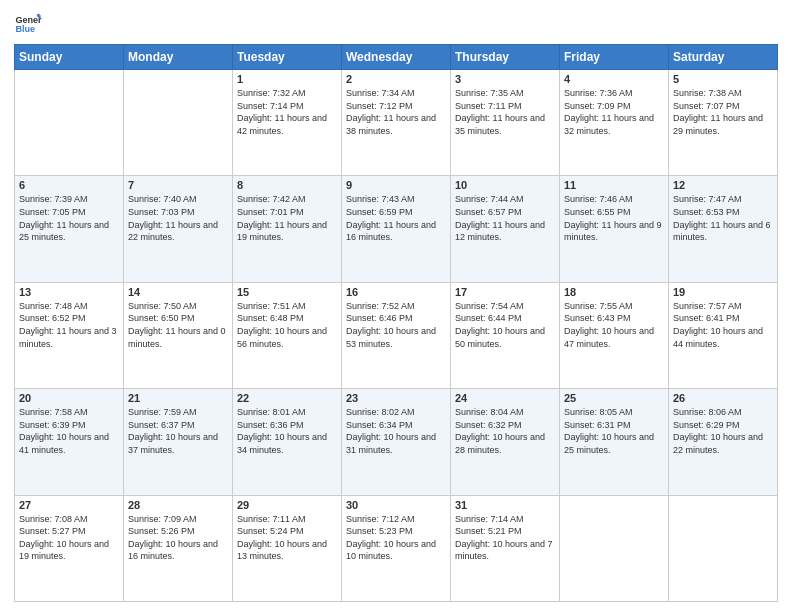  Describe the element at coordinates (505, 185) in the screenshot. I see `day-number: 10` at that location.